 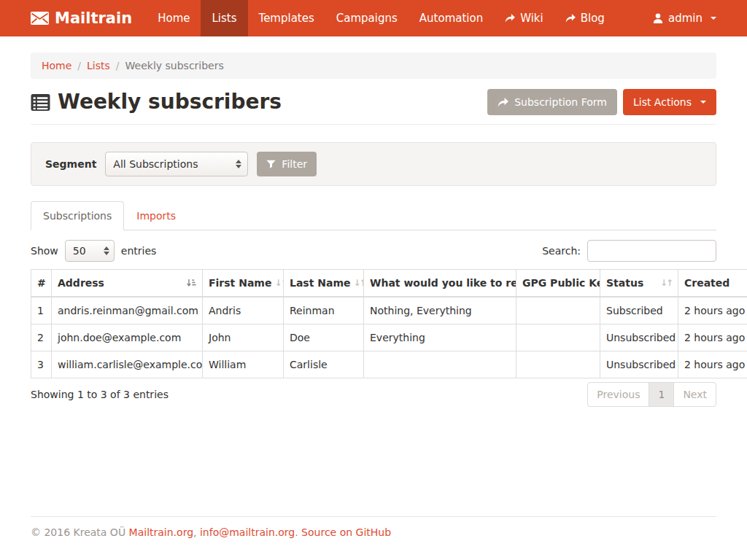 What do you see at coordinates (39, 18) in the screenshot?
I see `envelope-logo-icon` at bounding box center [39, 18].